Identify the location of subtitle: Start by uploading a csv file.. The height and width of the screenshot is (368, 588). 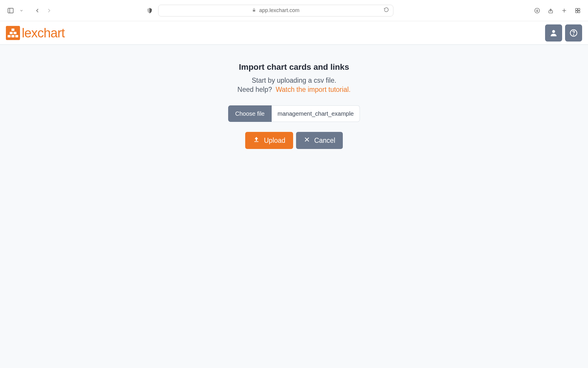
(294, 81).